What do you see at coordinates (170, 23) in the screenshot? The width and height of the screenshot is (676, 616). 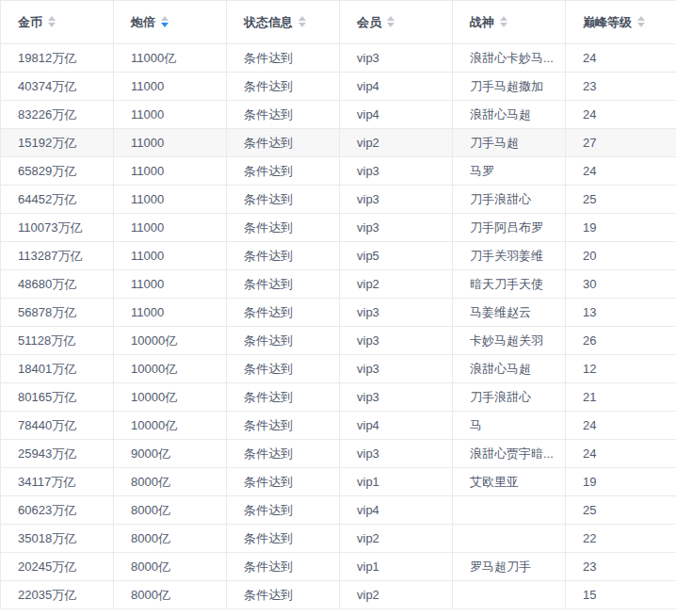 I see `column-header-multiplier: 炮倍` at bounding box center [170, 23].